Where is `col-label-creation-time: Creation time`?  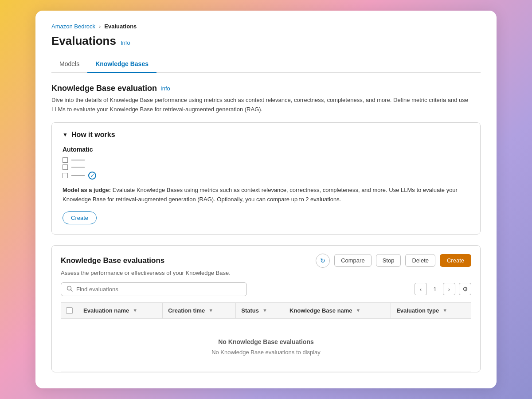
col-label-creation-time: Creation time is located at coordinates (186, 310).